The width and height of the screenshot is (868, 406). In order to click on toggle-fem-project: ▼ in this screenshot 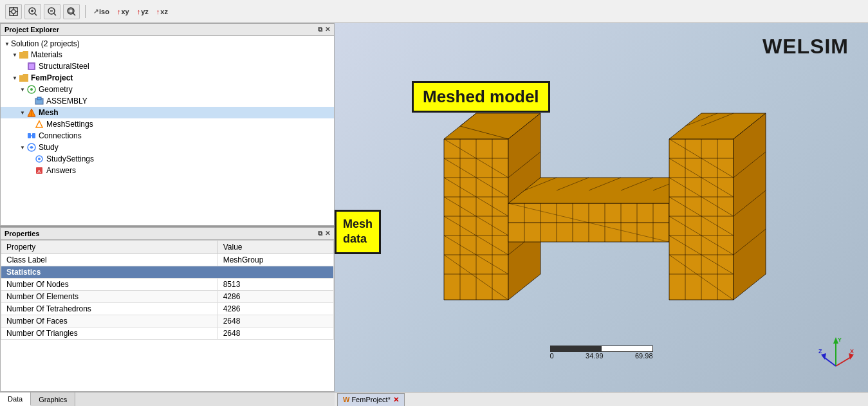, I will do `click(15, 78)`.